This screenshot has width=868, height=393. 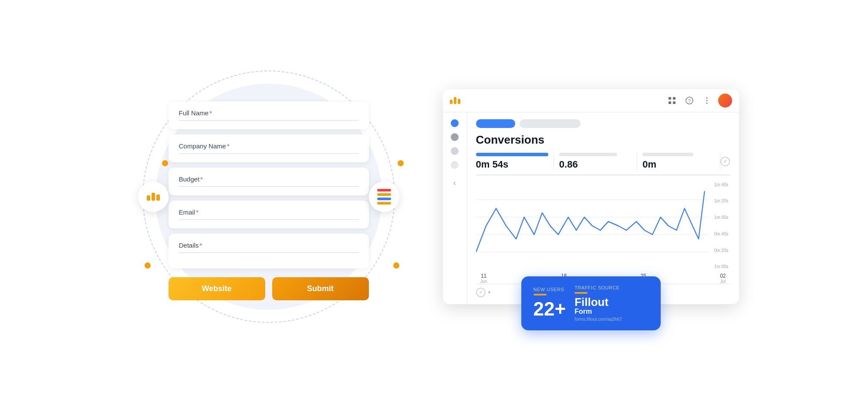 I want to click on more-icon, so click(x=707, y=101).